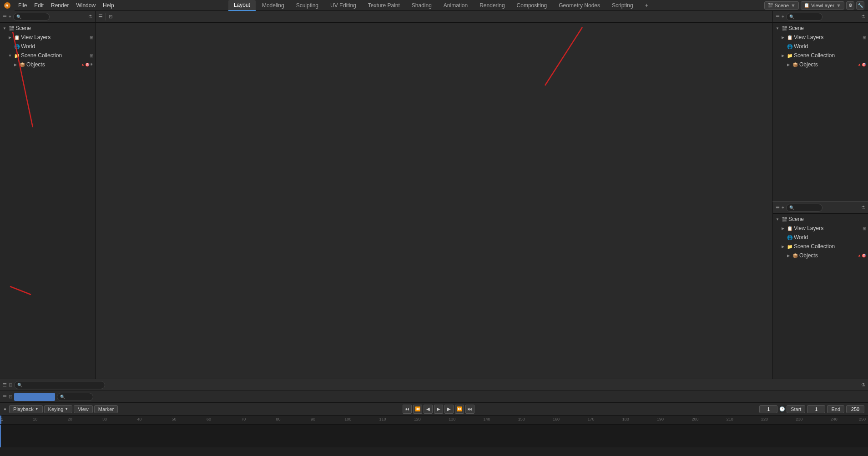  Describe the element at coordinates (106, 409) in the screenshot. I see `marker-menu: Marker` at that location.